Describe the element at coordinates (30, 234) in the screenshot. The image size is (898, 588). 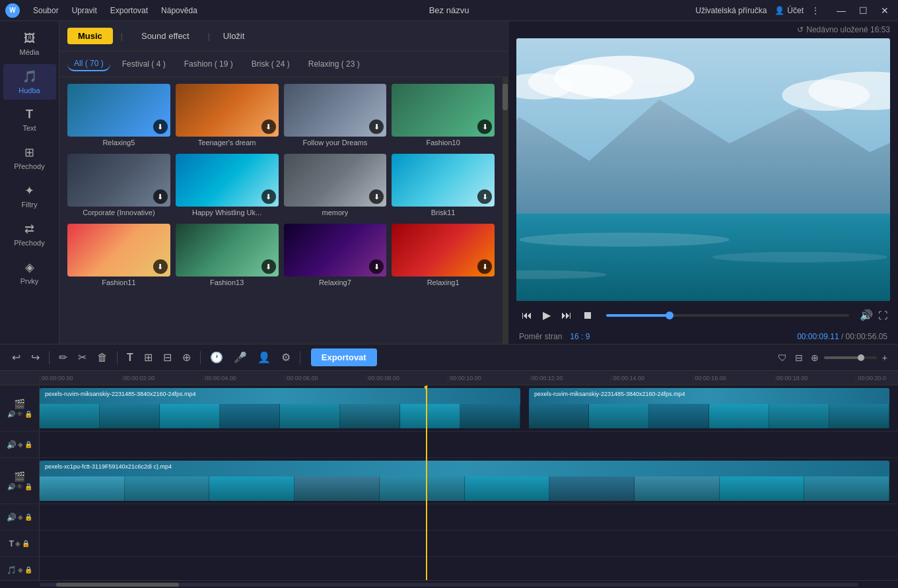
I see `sidebar-item-transitions2: ⇄ Přechody` at that location.